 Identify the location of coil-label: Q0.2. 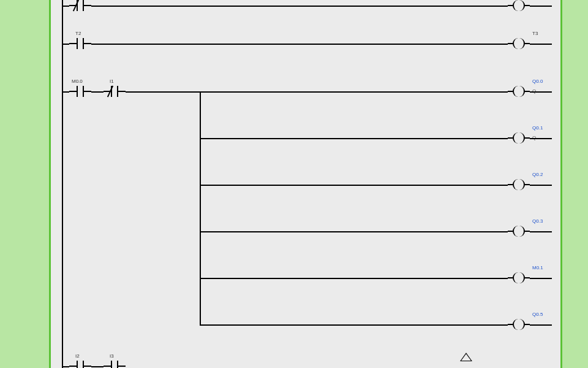
(538, 174).